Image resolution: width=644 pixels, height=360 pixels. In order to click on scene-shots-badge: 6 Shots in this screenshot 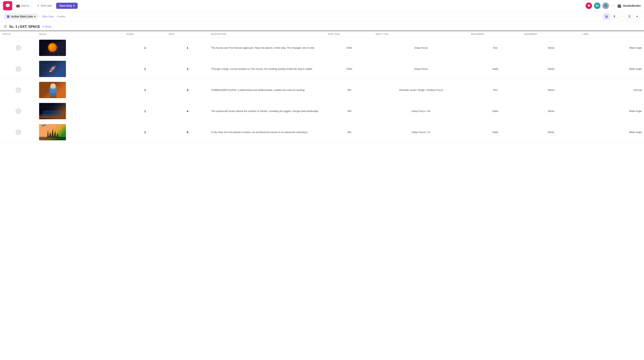, I will do `click(47, 26)`.